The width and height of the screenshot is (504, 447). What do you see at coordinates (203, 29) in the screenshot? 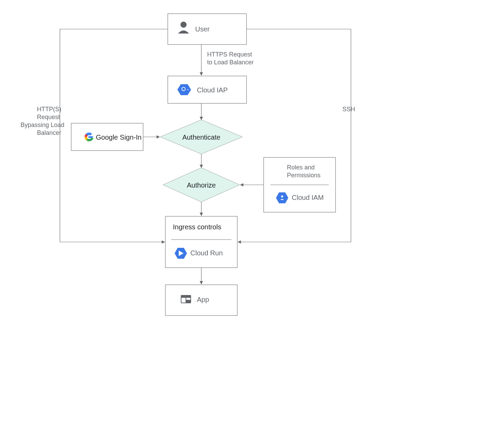
I see `user-label: User` at bounding box center [203, 29].